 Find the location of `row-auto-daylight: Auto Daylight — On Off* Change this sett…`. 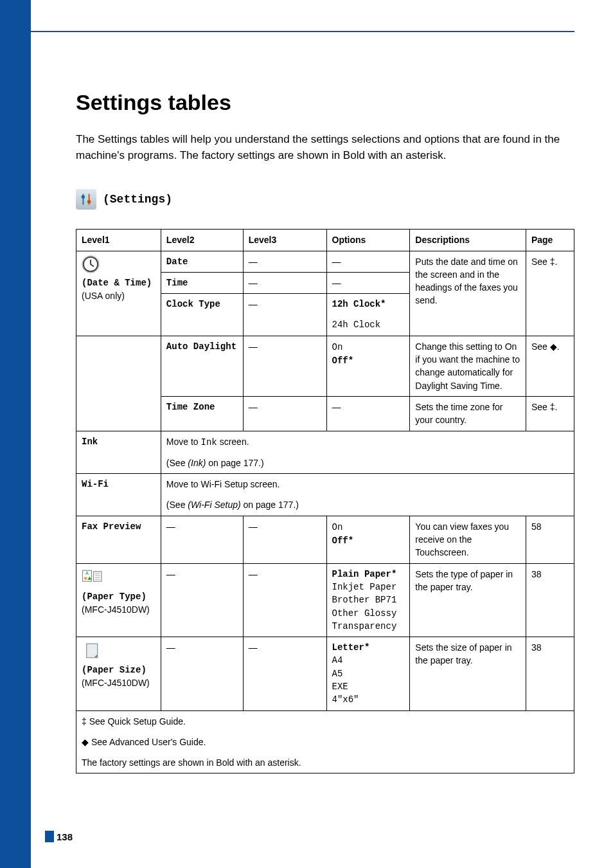

row-auto-daylight: Auto Daylight — On Off* Change this sett… is located at coordinates (325, 366).